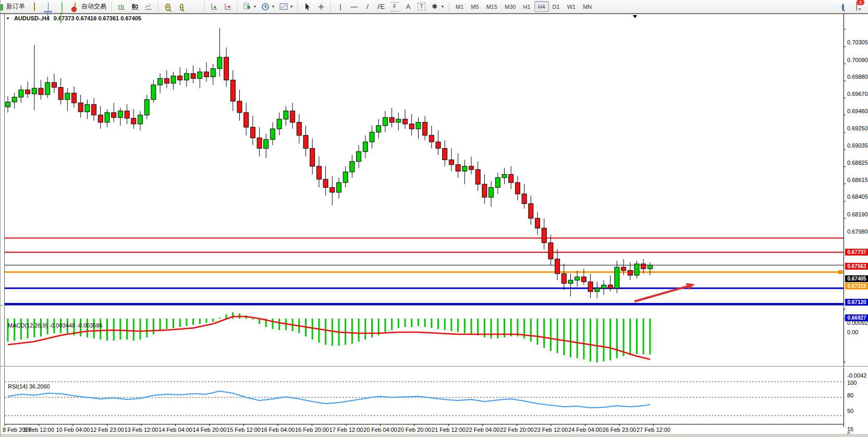  Describe the element at coordinates (62, 6) in the screenshot. I see `signals-button` at that location.